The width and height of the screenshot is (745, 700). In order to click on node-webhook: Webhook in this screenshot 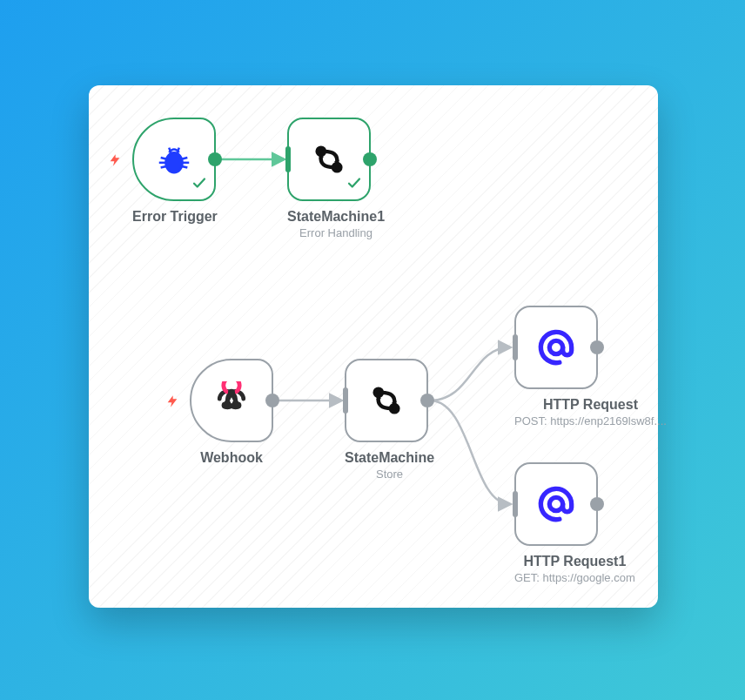, I will do `click(232, 413)`.